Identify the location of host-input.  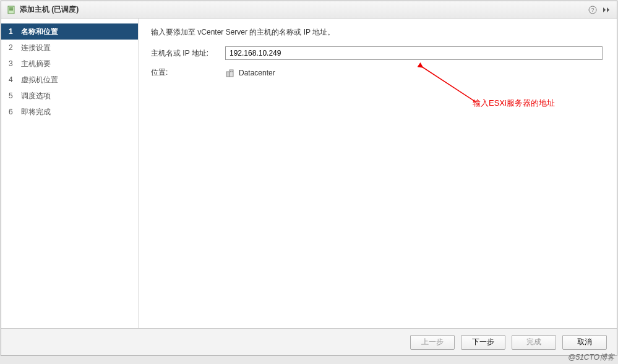
(414, 53).